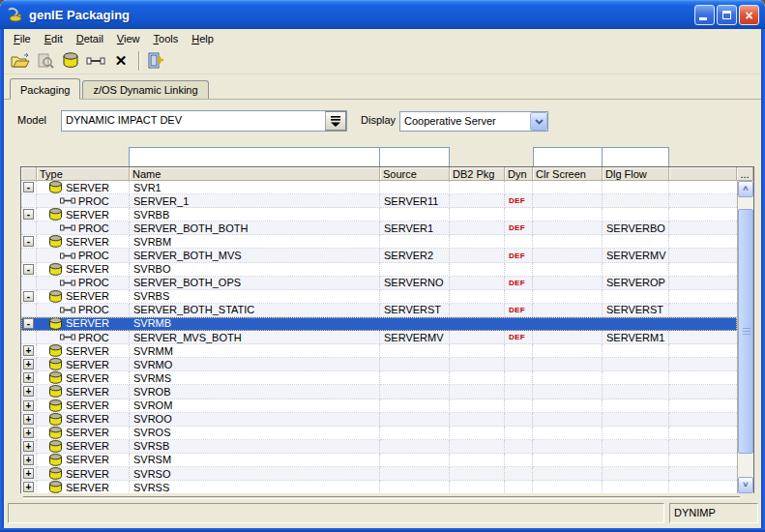 The image size is (765, 532). I want to click on clr-screen-filter-input, so click(568, 157).